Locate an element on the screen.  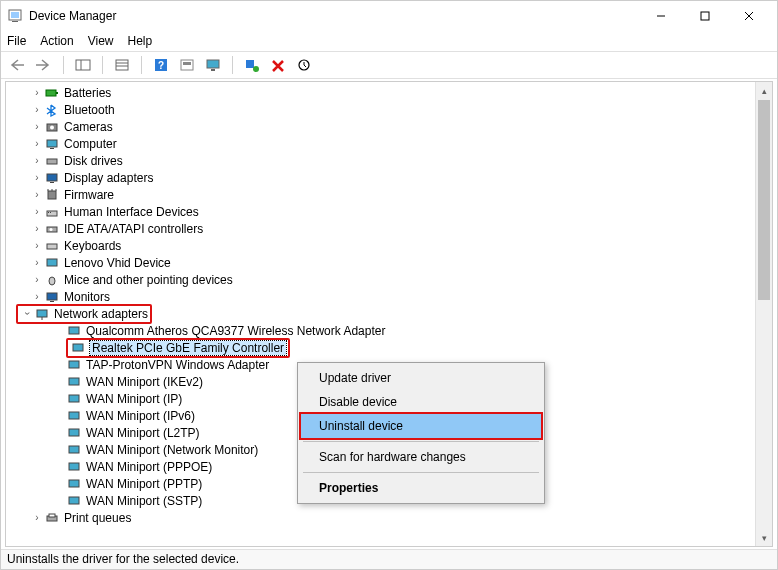
back-button is located at coordinates (18, 65).